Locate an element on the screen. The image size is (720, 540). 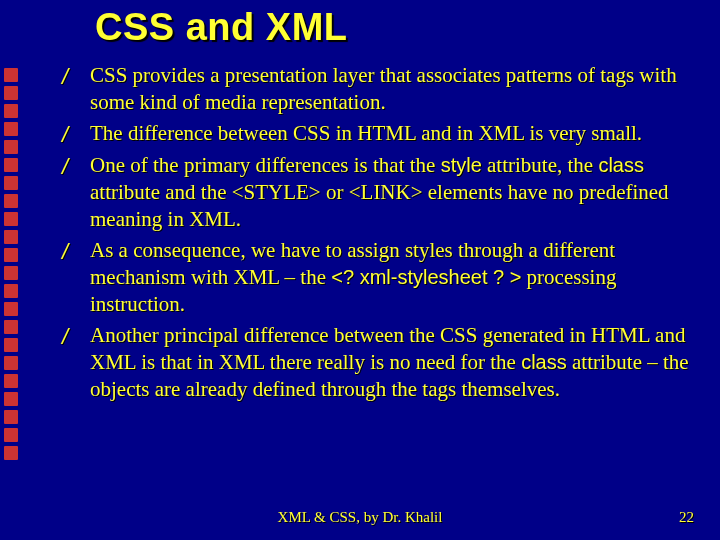
bullet-item: /Another principal difference between th… is located at coordinates (376, 362).